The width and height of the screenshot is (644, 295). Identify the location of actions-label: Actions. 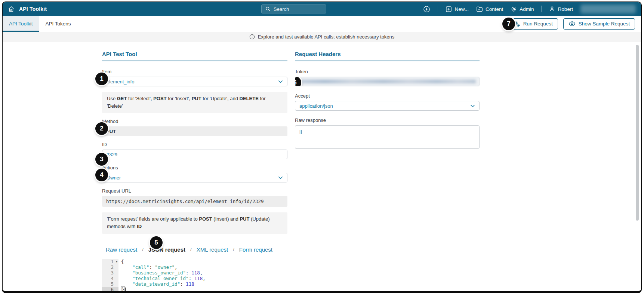
(195, 168).